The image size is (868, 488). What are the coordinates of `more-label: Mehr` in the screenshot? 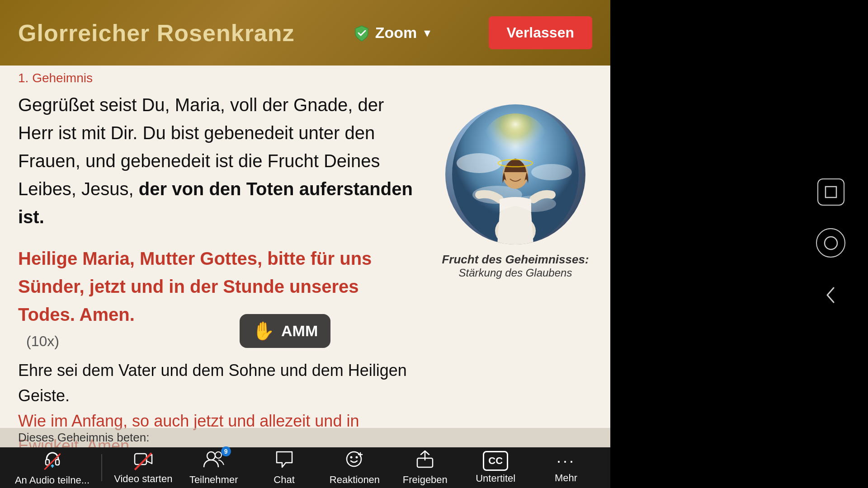 It's located at (566, 478).